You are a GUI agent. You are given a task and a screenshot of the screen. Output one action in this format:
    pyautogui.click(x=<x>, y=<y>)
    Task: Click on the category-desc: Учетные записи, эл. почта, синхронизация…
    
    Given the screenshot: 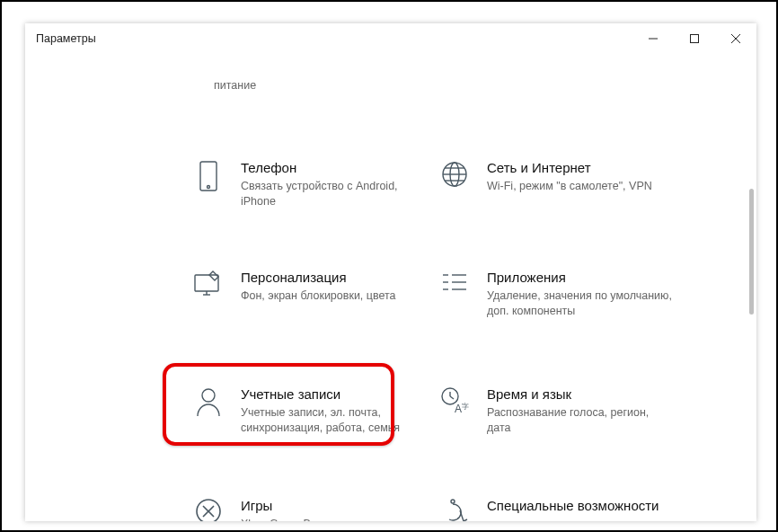 What is the action you would take?
    pyautogui.click(x=333, y=421)
    